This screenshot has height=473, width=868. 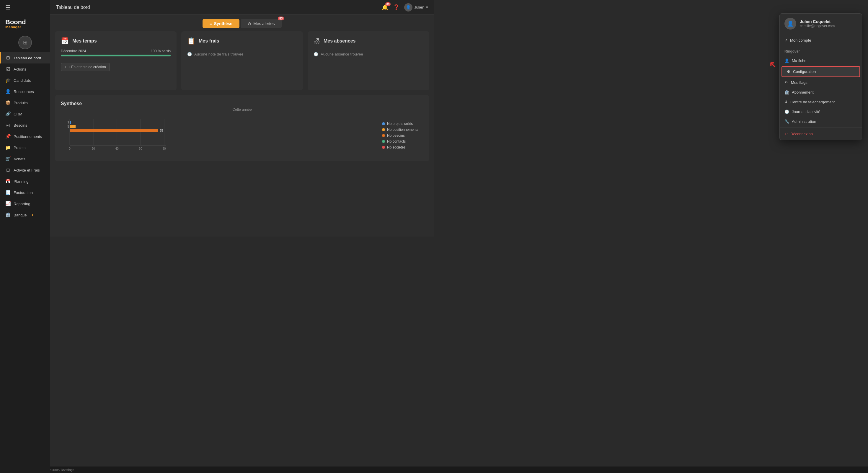 What do you see at coordinates (25, 181) in the screenshot?
I see `sidebar-item-planning: 📅 Planning` at bounding box center [25, 181].